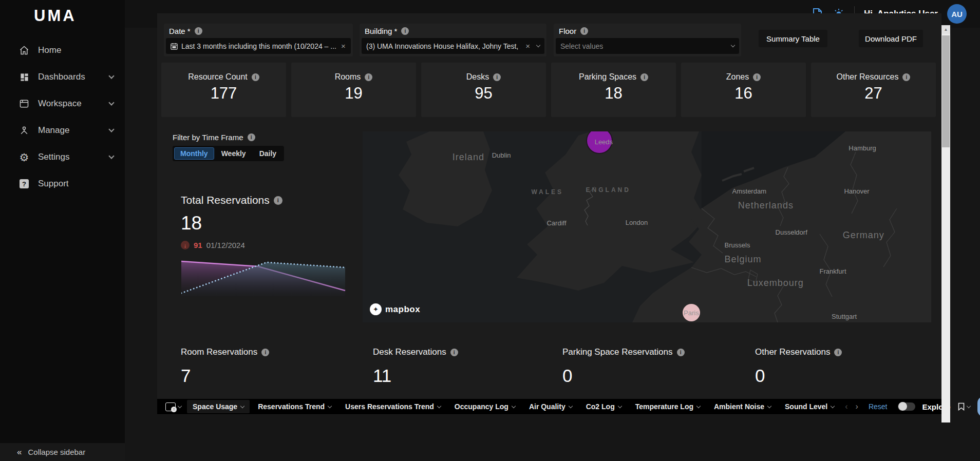 The image size is (980, 461). Describe the element at coordinates (738, 77) in the screenshot. I see `stat-card-title: Zones` at that location.